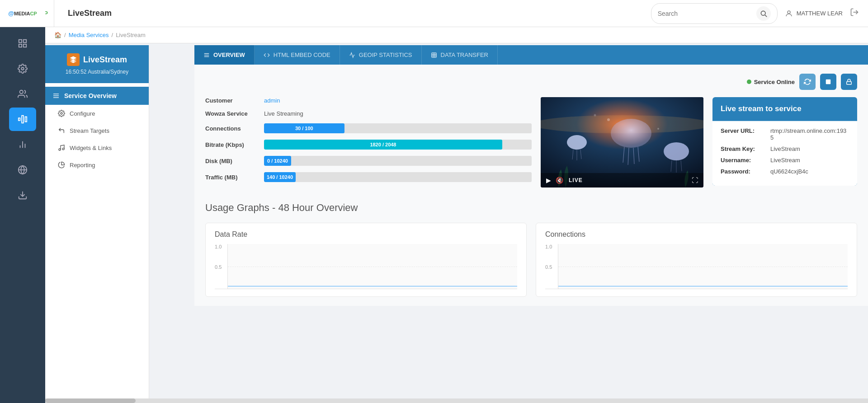  What do you see at coordinates (297, 55) in the screenshot?
I see `tab-html-embed: HTML EMBED CODE` at bounding box center [297, 55].